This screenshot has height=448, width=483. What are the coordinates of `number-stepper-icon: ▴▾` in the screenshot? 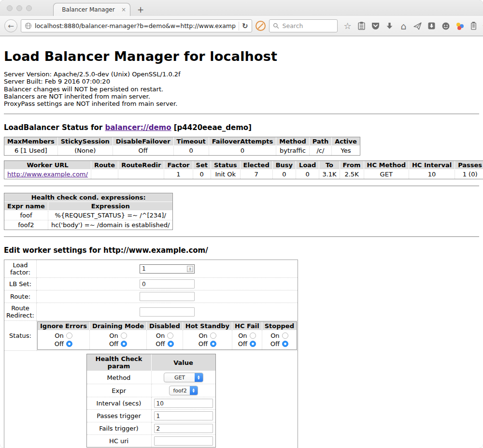 It's located at (190, 269).